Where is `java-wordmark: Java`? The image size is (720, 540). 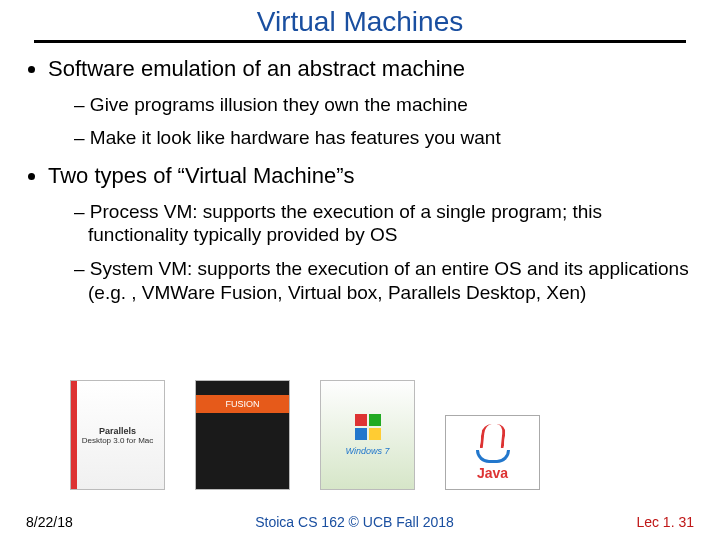
java-wordmark: Java is located at coordinates (492, 473).